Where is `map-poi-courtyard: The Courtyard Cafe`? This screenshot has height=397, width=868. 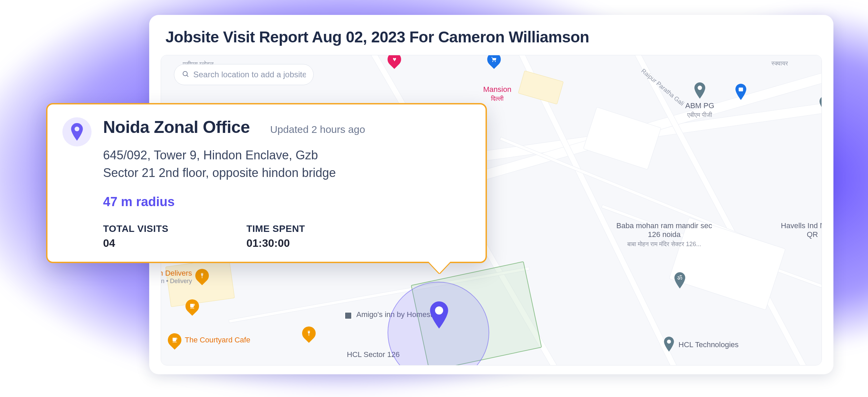
map-poi-courtyard: The Courtyard Cafe is located at coordinates (209, 340).